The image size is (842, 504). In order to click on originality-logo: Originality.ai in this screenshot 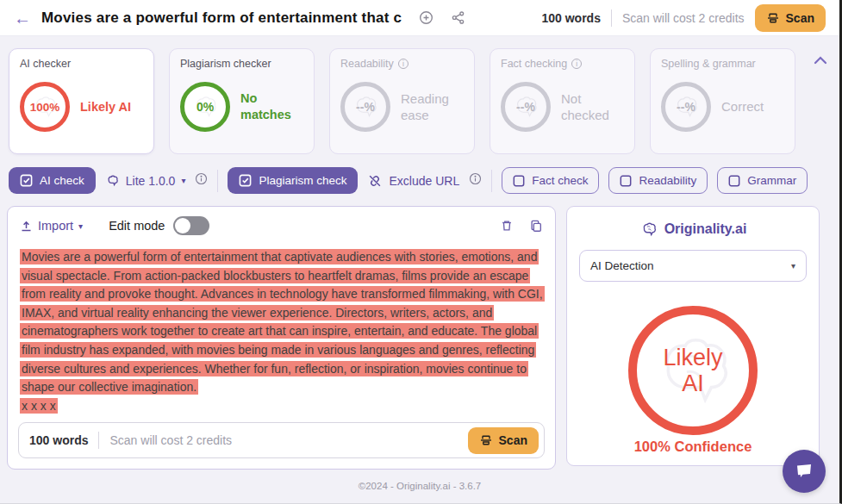, I will do `click(693, 229)`.